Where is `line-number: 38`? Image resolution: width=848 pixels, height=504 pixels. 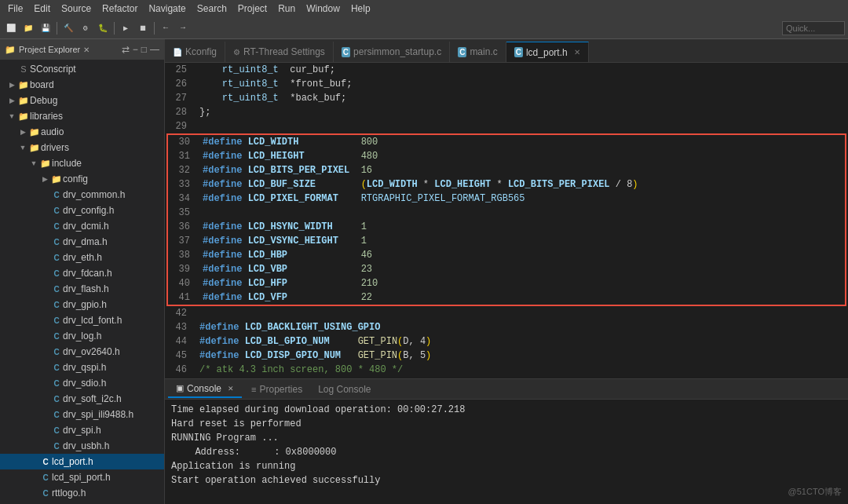
line-number: 38 is located at coordinates (182, 255).